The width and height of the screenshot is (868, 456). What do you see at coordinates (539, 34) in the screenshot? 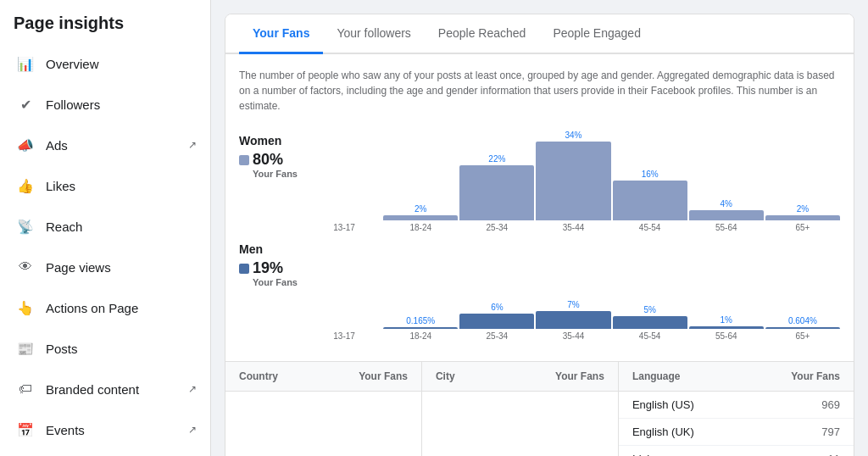
I see `tab-bar: Your FansYour followersPeople ReachedPeo…` at bounding box center [539, 34].